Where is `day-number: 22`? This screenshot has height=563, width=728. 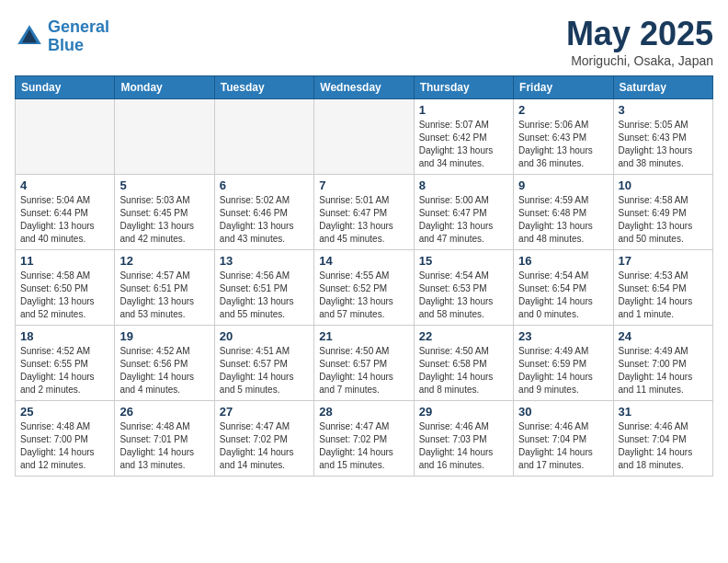 day-number: 22 is located at coordinates (463, 337).